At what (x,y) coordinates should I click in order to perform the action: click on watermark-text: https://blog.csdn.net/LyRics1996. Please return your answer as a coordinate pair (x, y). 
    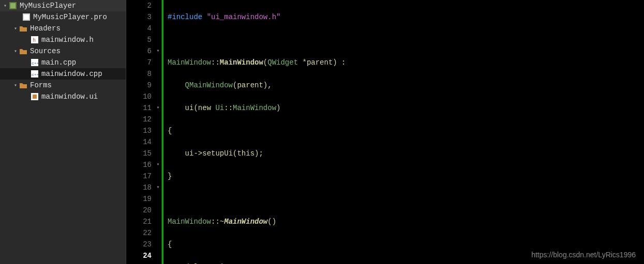
    Looking at the image, I should click on (583, 255).